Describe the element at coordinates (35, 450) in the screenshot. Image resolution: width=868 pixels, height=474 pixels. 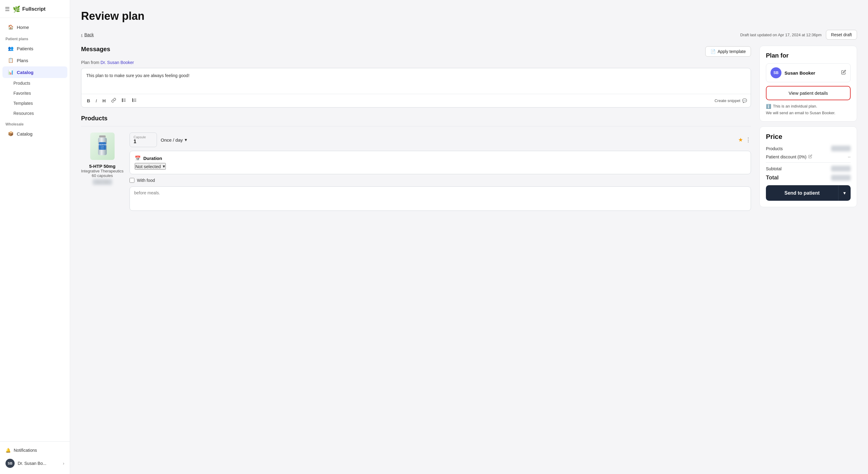
I see `sidebar-notifications: 🔔 Notifications` at that location.